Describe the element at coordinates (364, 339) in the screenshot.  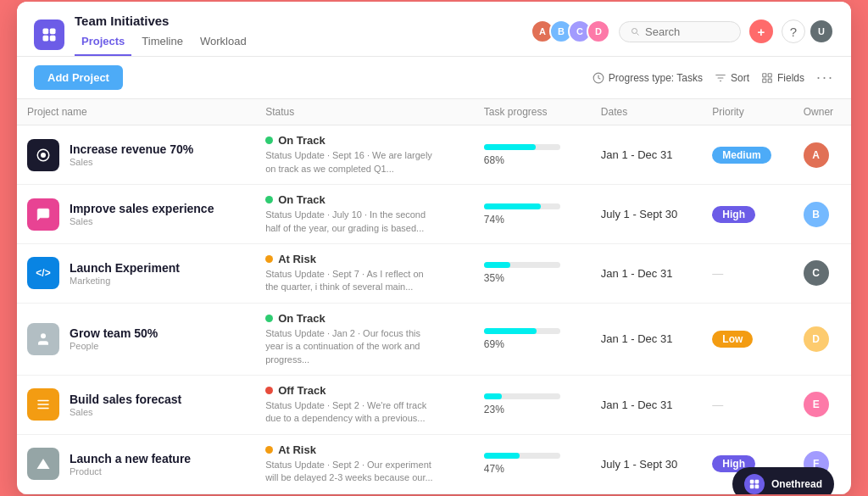
I see `status-cell-4: On Track Status Update · Jan 2 · Our foc…` at that location.